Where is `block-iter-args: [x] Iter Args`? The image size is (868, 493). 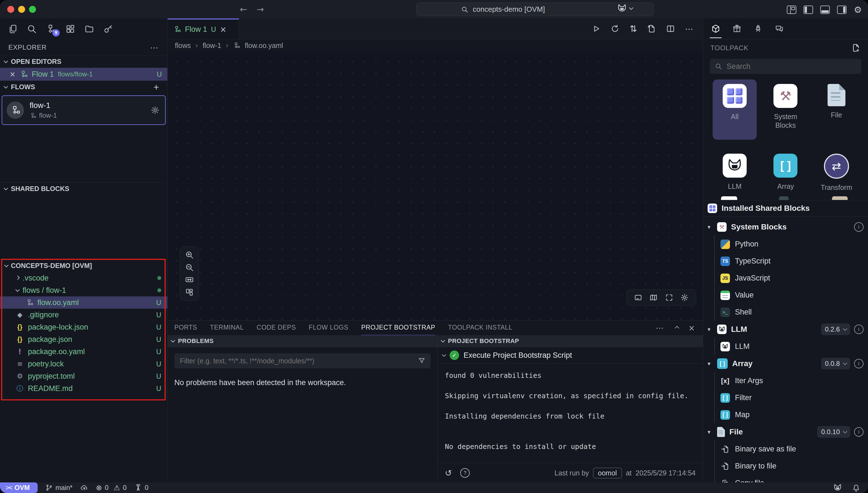 block-iter-args: [x] Iter Args is located at coordinates (791, 381).